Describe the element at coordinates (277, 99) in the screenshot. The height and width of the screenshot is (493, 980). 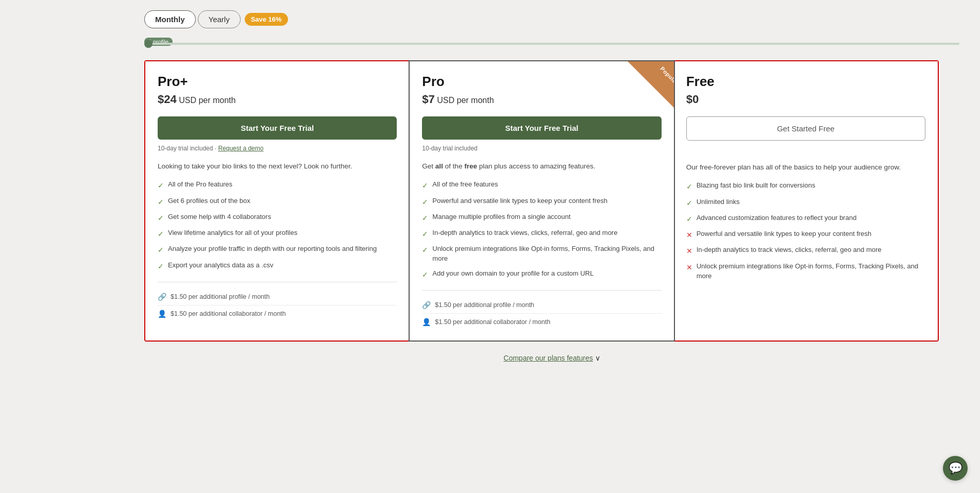
I see `plan-price-pro-plus: $24 USD per month` at that location.